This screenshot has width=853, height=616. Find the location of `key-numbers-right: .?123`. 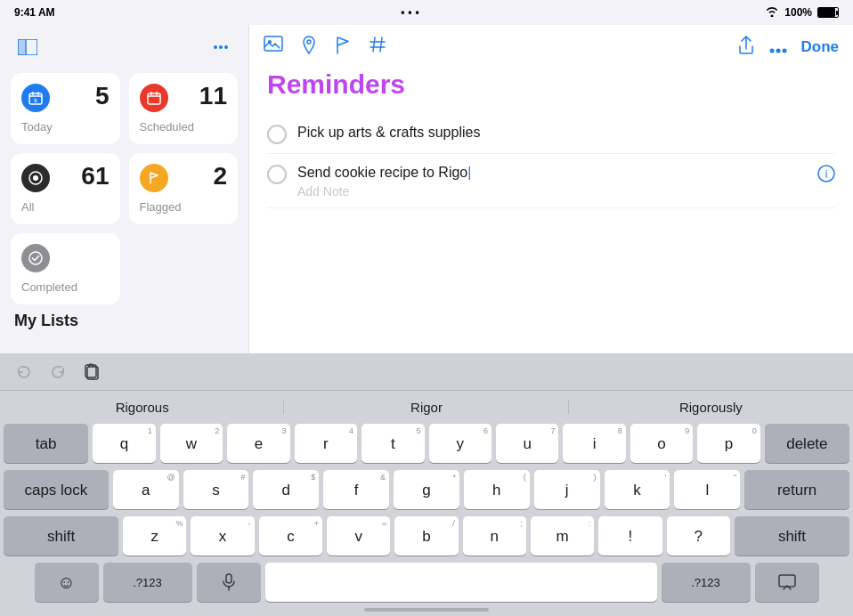

key-numbers-right: .?123 is located at coordinates (706, 582).